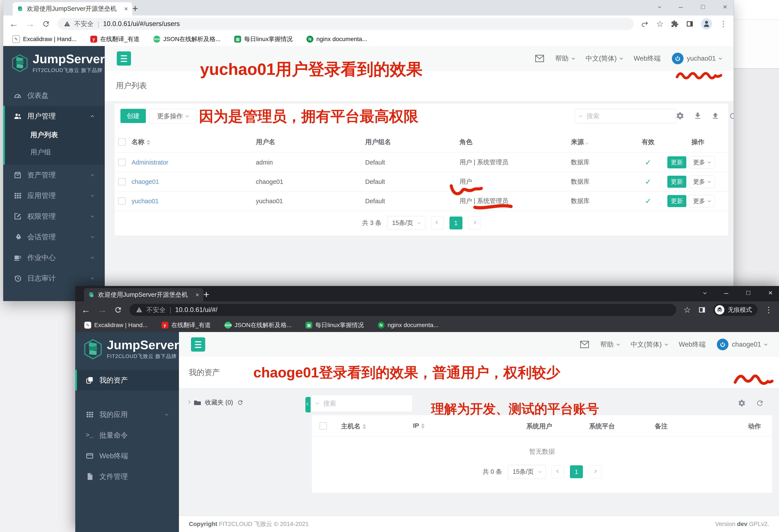  What do you see at coordinates (54, 175) in the screenshot?
I see `sidebar-item-asset-management: 资产管理` at bounding box center [54, 175].